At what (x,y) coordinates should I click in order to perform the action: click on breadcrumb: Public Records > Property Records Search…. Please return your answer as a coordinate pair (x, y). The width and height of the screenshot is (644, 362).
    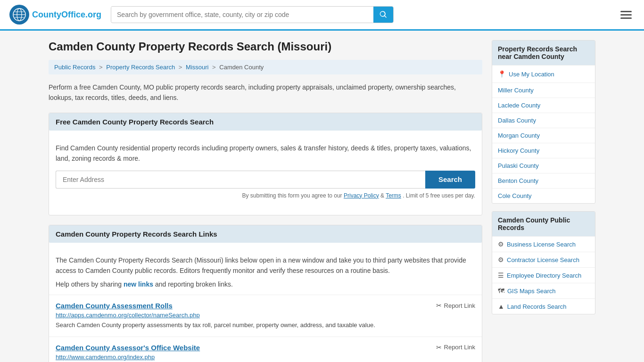
    Looking at the image, I should click on (265, 67).